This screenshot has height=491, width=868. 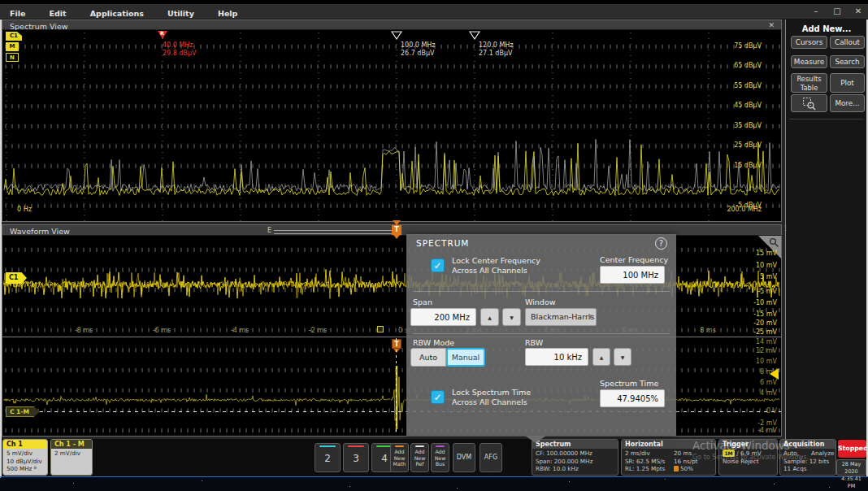 What do you see at coordinates (380, 329) in the screenshot?
I see `expansion-point-icon` at bounding box center [380, 329].